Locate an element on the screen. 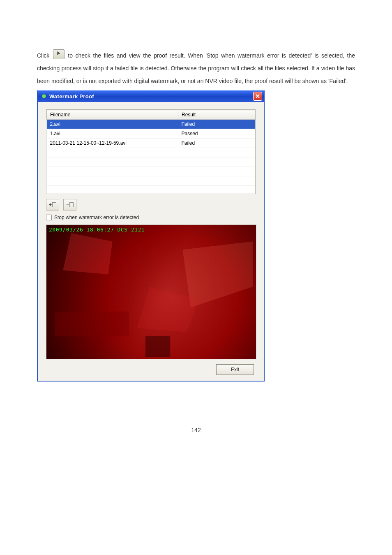 This screenshot has height=555, width=392. table-row: 2.avi Failed is located at coordinates (151, 124).